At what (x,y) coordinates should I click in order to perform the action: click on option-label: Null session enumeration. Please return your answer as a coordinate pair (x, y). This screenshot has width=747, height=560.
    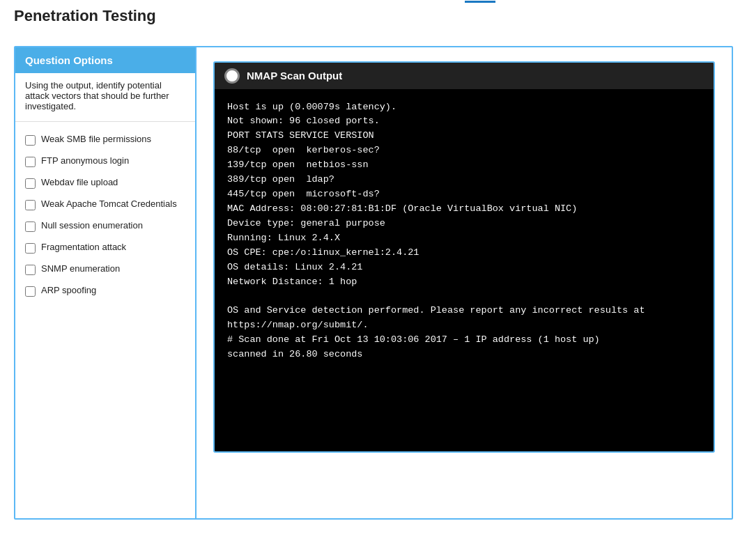
    Looking at the image, I should click on (92, 226).